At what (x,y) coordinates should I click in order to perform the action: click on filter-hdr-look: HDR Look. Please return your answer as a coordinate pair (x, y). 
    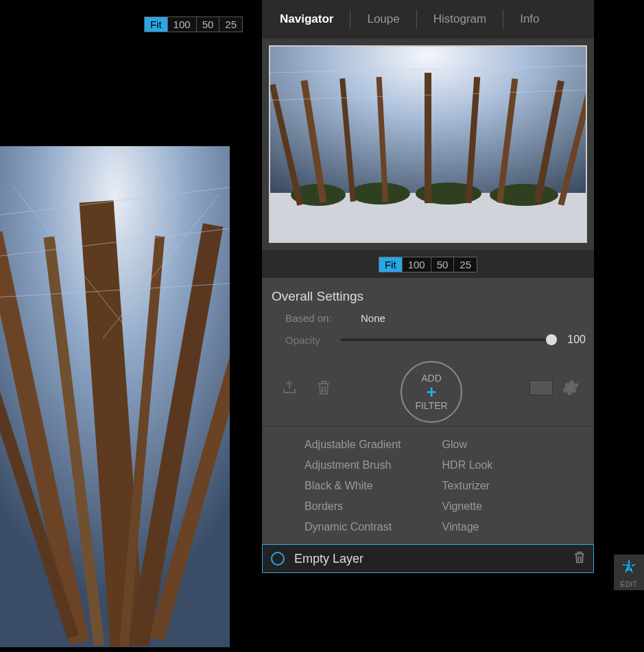
    Looking at the image, I should click on (468, 465).